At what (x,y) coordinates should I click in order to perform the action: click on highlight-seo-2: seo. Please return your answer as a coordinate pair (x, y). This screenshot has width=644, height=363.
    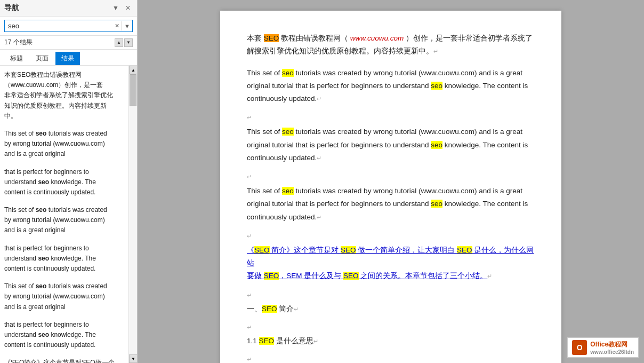
    Looking at the image, I should click on (288, 73).